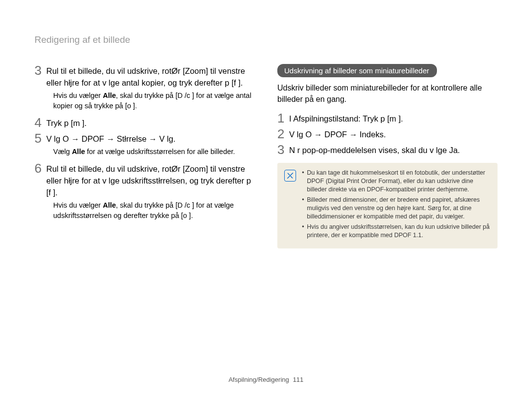 The width and height of the screenshot is (532, 401). Describe the element at coordinates (396, 209) in the screenshot. I see `note-item: Billeder med dimensioner, der er bredere…` at that location.